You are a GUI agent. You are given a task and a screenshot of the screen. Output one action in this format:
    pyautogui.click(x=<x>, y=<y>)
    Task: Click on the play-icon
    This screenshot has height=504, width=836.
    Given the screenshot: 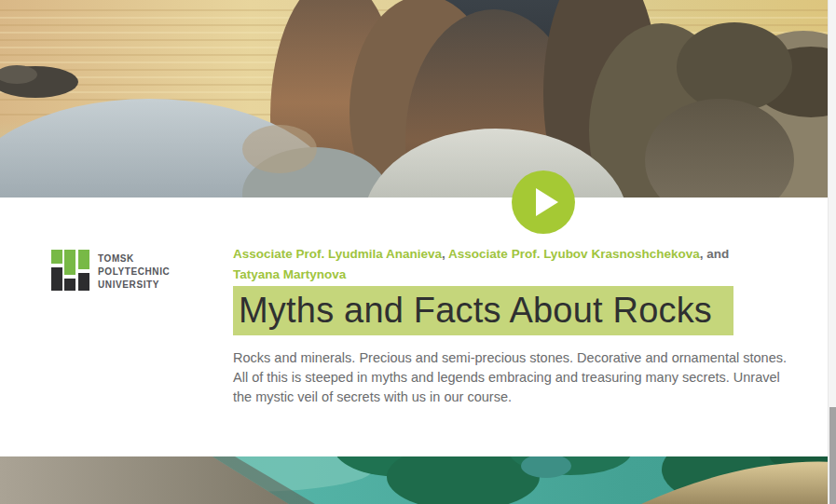 What is the action you would take?
    pyautogui.click(x=547, y=202)
    